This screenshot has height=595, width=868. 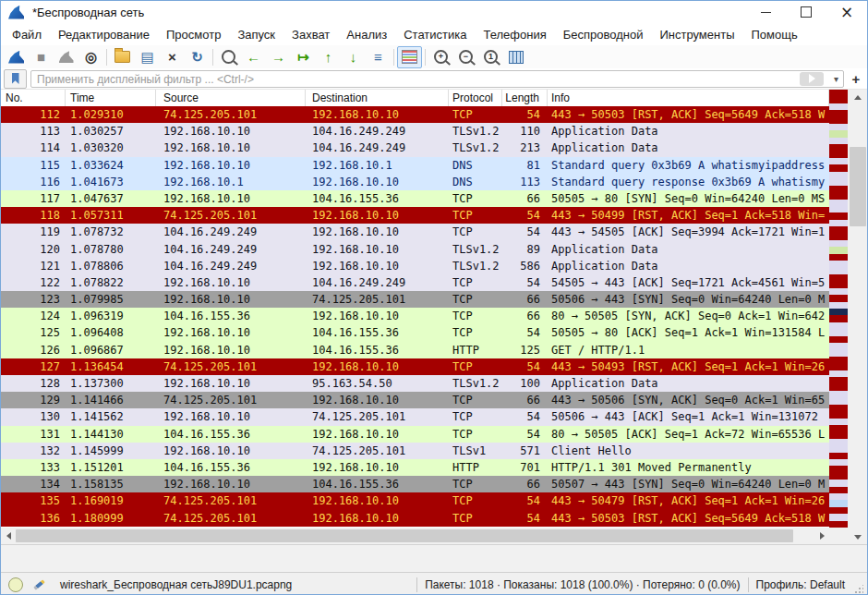 I want to click on packet-row-123: 1231.079985192.168.10.1074.125.205.101TC…, so click(x=416, y=299).